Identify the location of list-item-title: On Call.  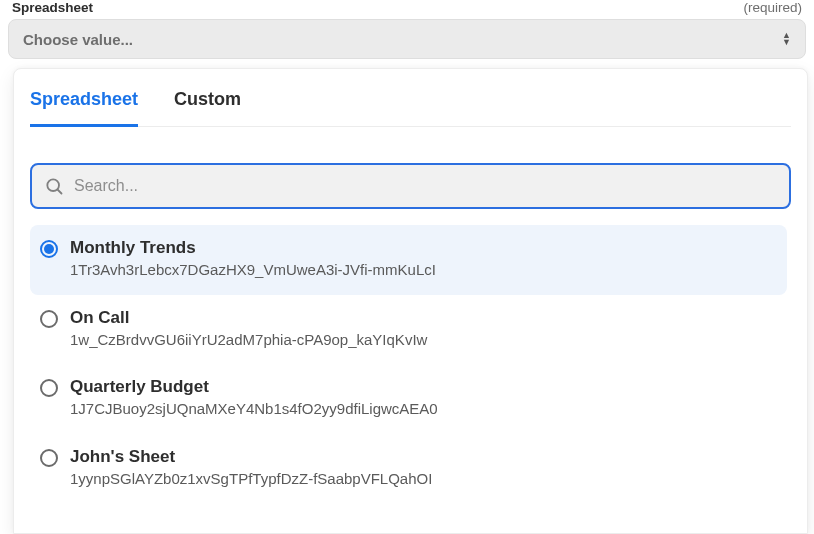
(424, 318).